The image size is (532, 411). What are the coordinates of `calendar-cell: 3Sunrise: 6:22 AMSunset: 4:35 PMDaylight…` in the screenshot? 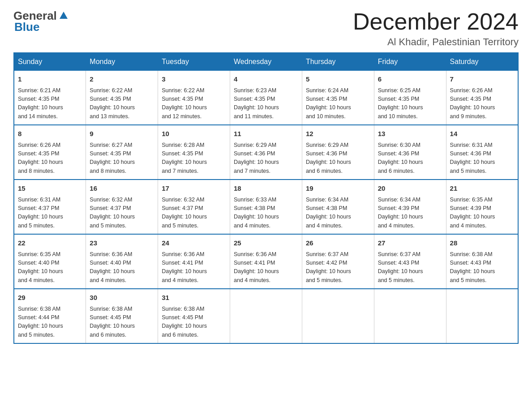 It's located at (194, 98).